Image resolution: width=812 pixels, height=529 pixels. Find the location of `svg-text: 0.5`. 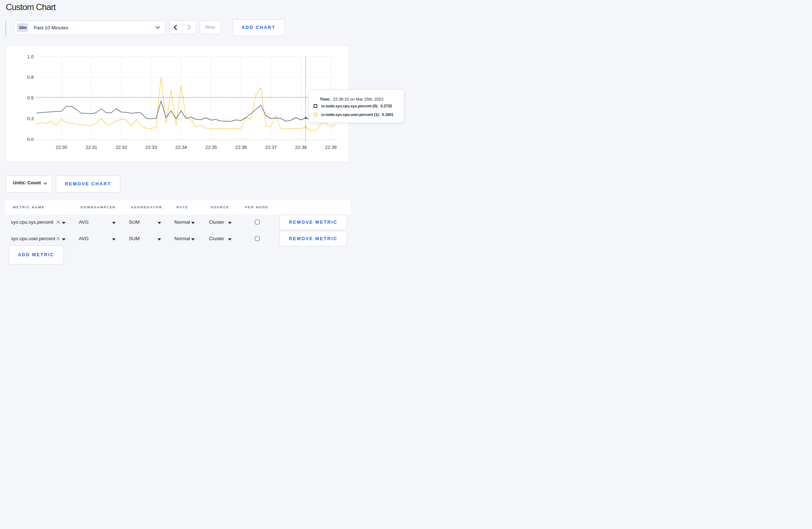

svg-text: 0.5 is located at coordinates (30, 98).